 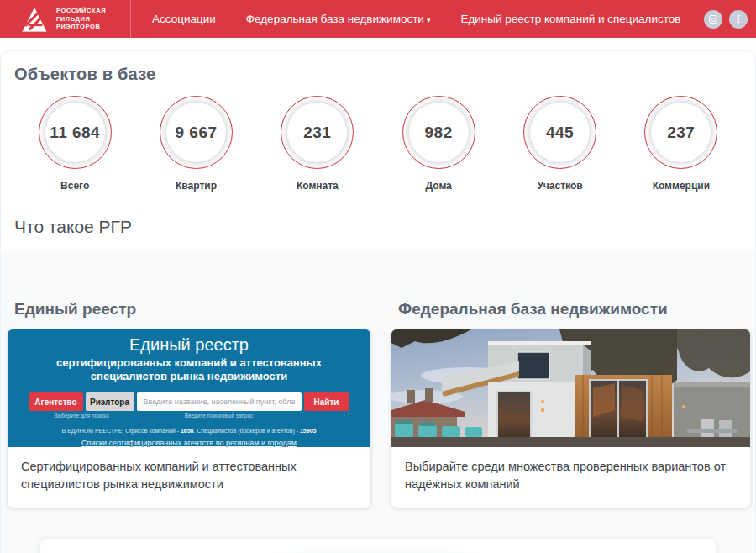 I want to click on stat-houses: 982 Дома, so click(x=438, y=144).